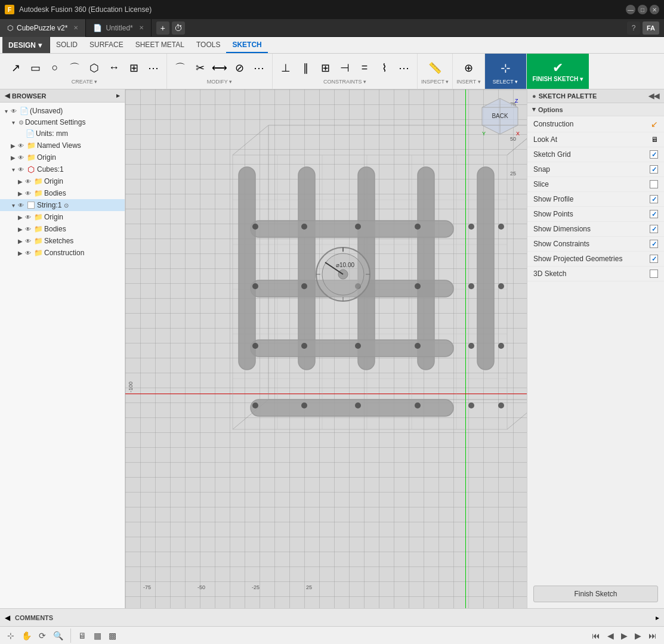  What do you see at coordinates (653, 636) in the screenshot?
I see `bottom-anim-end: ⏭` at bounding box center [653, 636].